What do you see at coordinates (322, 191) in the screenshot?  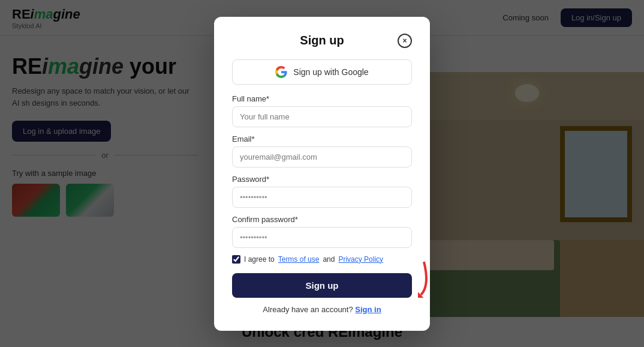 I see `password-group: Password*` at bounding box center [322, 191].